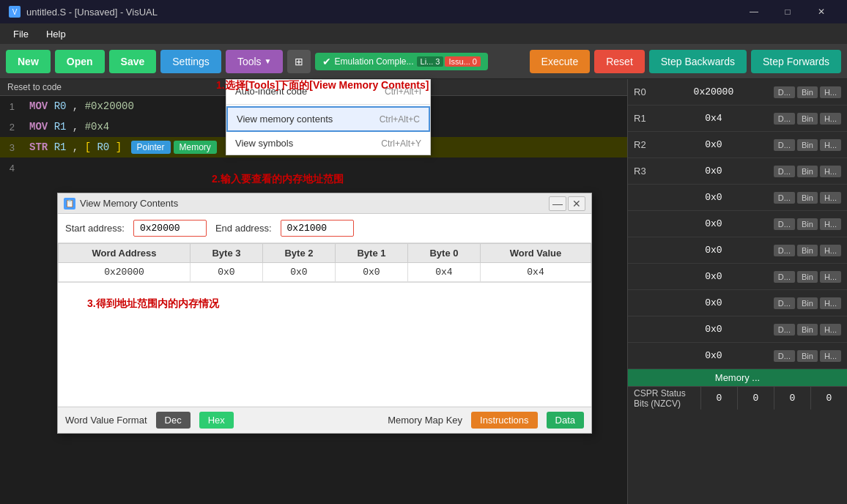 This screenshot has height=504, width=847. Describe the element at coordinates (831, 171) in the screenshot. I see `reg-h-btn-r3: H...` at that location.